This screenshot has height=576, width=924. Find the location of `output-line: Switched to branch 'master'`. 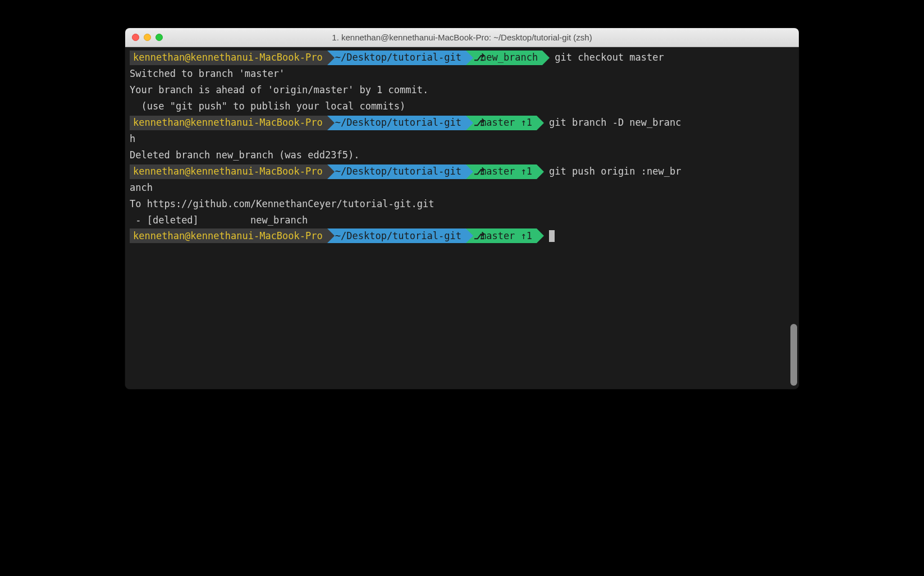

output-line: Switched to branch 'master' is located at coordinates (462, 74).